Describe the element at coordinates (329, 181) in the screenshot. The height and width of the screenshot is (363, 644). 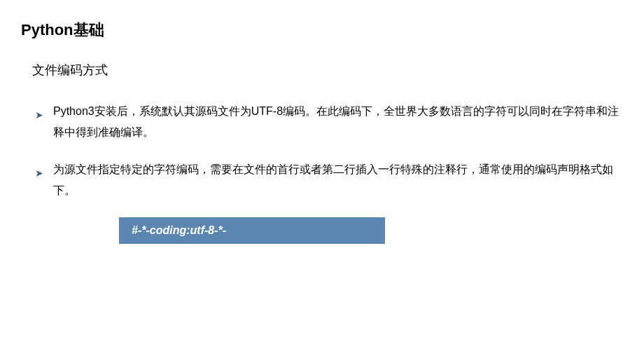
I see `list-item: ➤ 为源文件指定特定的字符编码，需要在文件的首行或者第二行插入一行特殊的注释行，…` at that location.